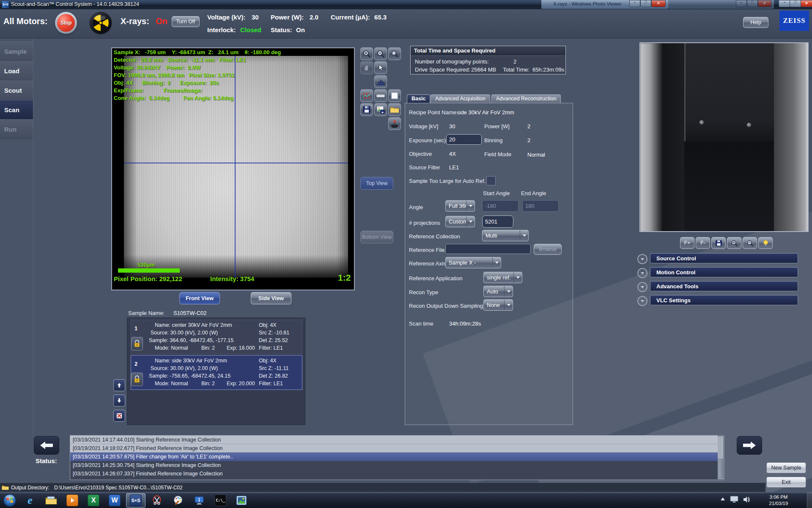  What do you see at coordinates (500, 206) in the screenshot?
I see `start-angle-input` at bounding box center [500, 206].